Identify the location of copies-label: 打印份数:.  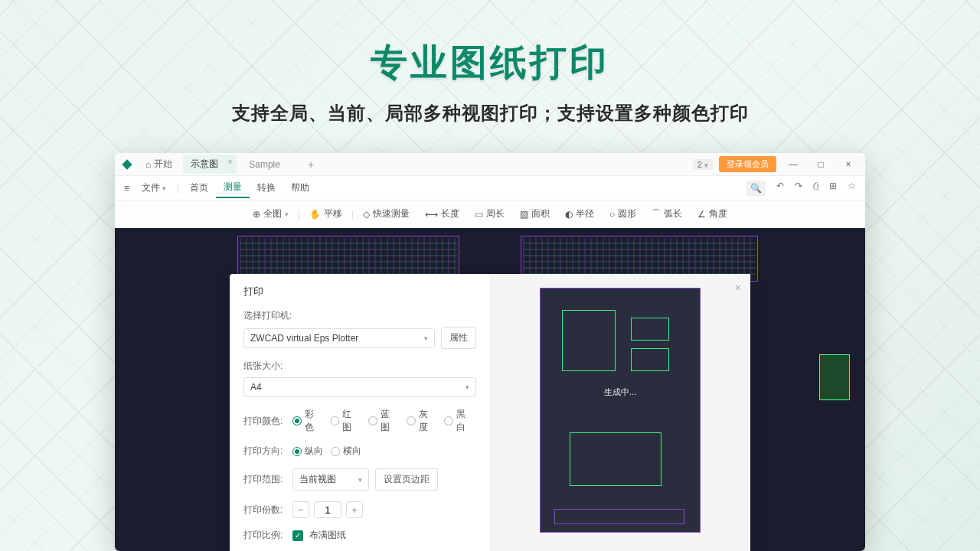
(265, 510).